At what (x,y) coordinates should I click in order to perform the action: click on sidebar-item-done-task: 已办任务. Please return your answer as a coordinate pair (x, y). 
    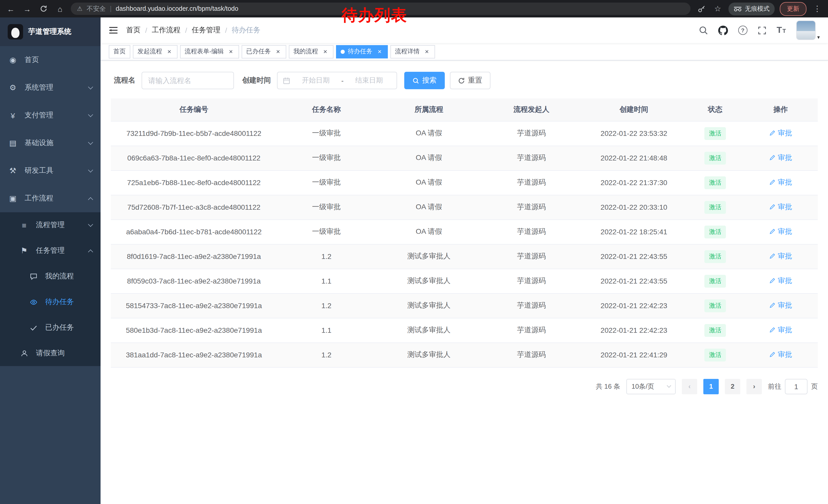
    Looking at the image, I should click on (50, 328).